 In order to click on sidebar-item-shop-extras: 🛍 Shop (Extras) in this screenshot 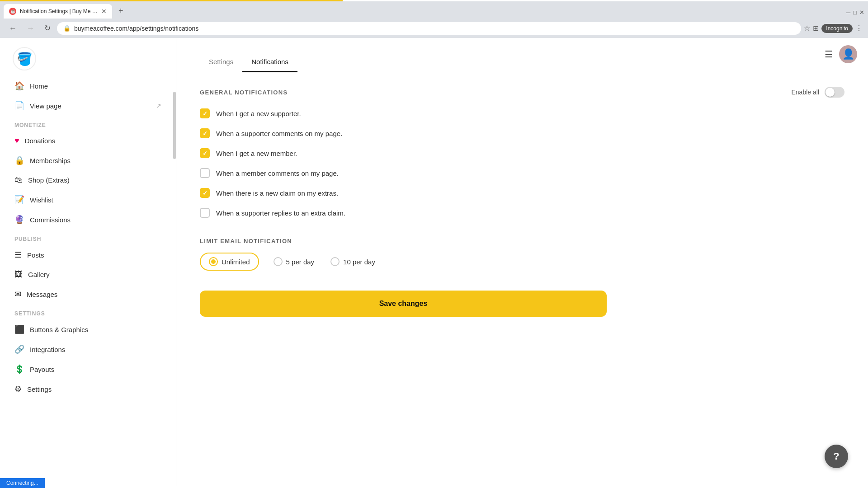, I will do `click(88, 180)`.